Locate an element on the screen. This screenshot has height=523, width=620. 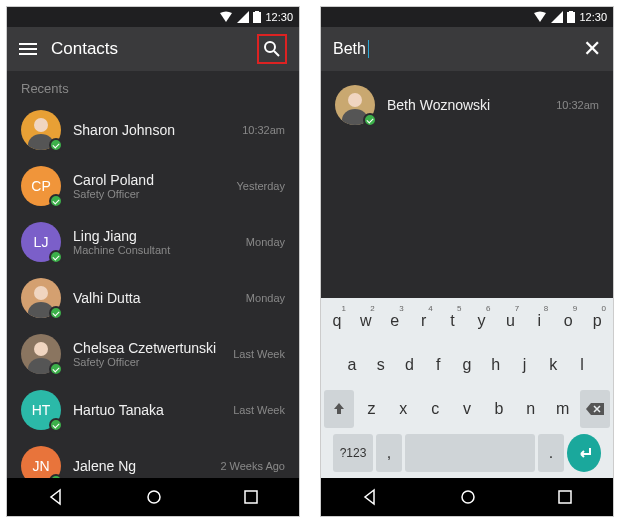
search-icon is located at coordinates (272, 49).